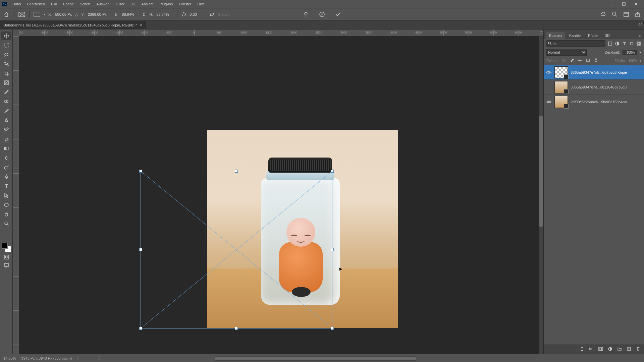  I want to click on group-icon, so click(620, 350).